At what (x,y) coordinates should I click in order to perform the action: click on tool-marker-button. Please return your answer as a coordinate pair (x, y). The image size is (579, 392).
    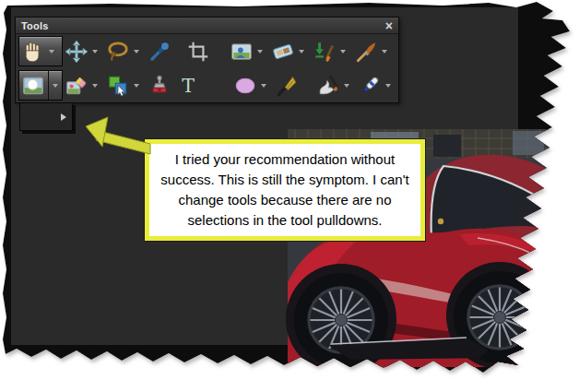
    Looking at the image, I should click on (376, 85).